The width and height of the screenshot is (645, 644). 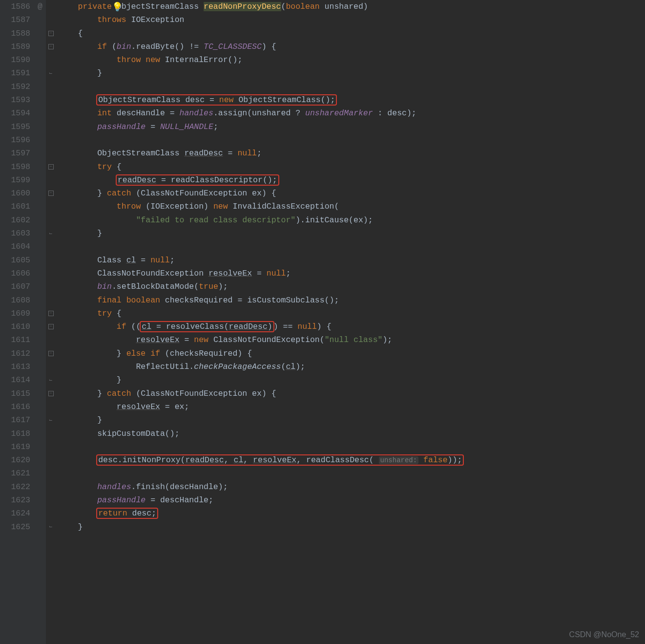 I want to click on code-line: passHandle = NULL_HANDLE;, so click(x=352, y=127).